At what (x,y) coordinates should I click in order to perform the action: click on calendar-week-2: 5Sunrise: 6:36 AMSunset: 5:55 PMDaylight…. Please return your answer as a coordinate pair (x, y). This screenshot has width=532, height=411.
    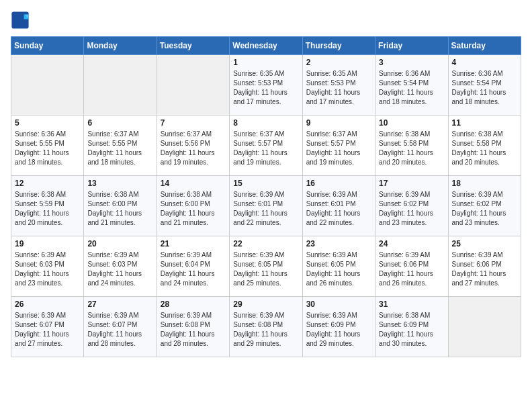
    Looking at the image, I should click on (266, 146).